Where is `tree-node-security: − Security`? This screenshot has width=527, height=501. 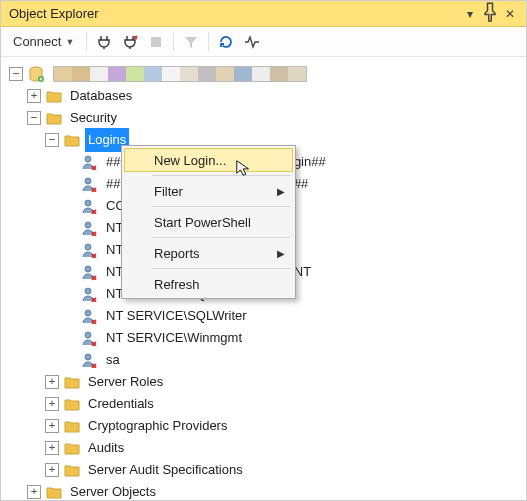 tree-node-security: − Security is located at coordinates (268, 118).